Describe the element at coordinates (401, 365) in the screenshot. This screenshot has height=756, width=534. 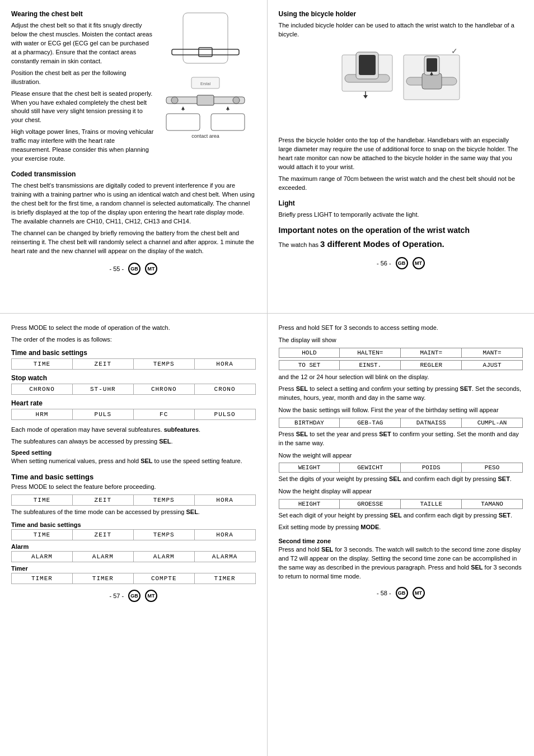
I see `hold-set-row-2: TO SET EINST. REGLER AJUST` at that location.